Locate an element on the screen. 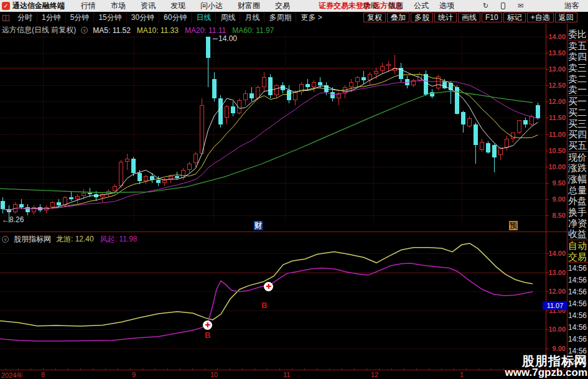 The image size is (588, 379). timeframe-5: 60分钟 is located at coordinates (175, 17).